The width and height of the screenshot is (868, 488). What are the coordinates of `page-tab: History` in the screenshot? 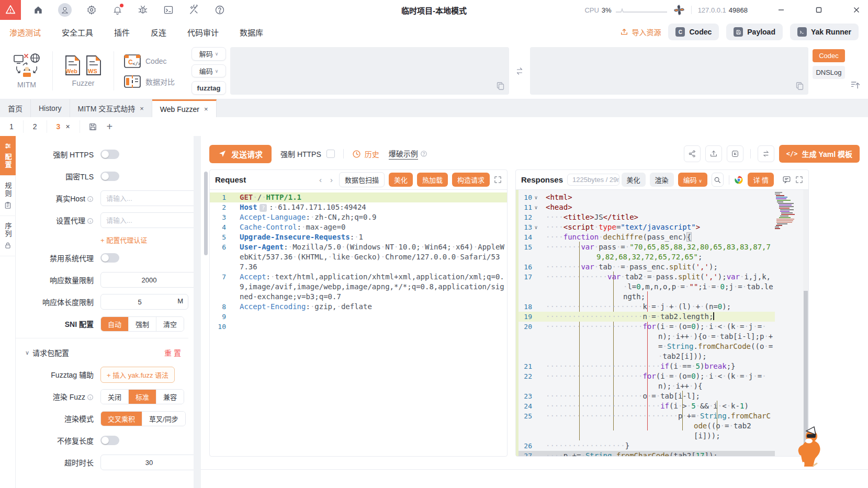 It's located at (50, 108).